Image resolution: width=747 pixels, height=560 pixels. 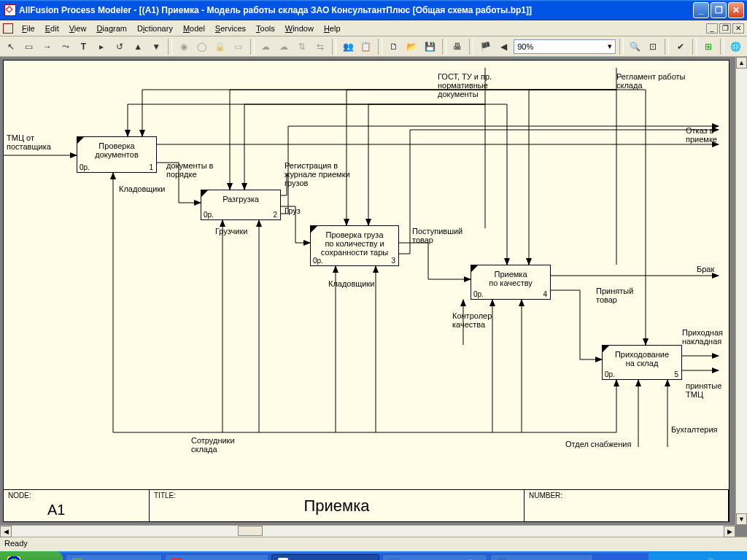 What do you see at coordinates (374, 10) in the screenshot?
I see `title-bar: AllFusion Process Modeler - [(A1) Приемк…` at bounding box center [374, 10].